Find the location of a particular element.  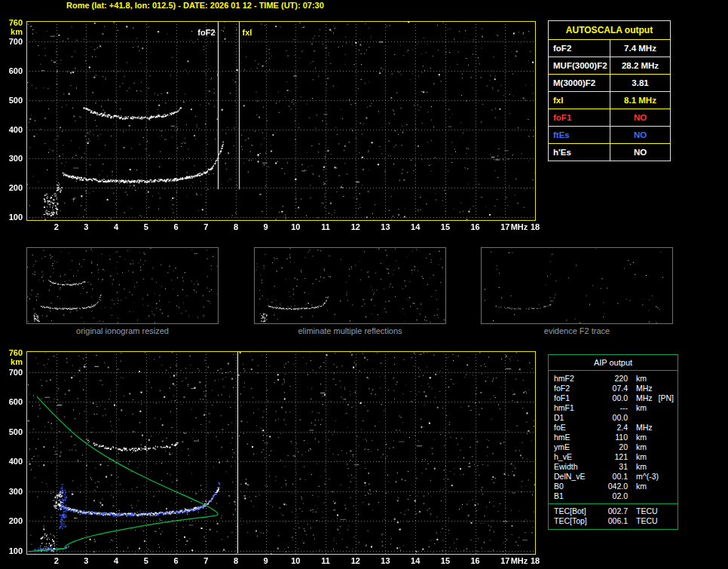

param-value: 121 is located at coordinates (614, 457).